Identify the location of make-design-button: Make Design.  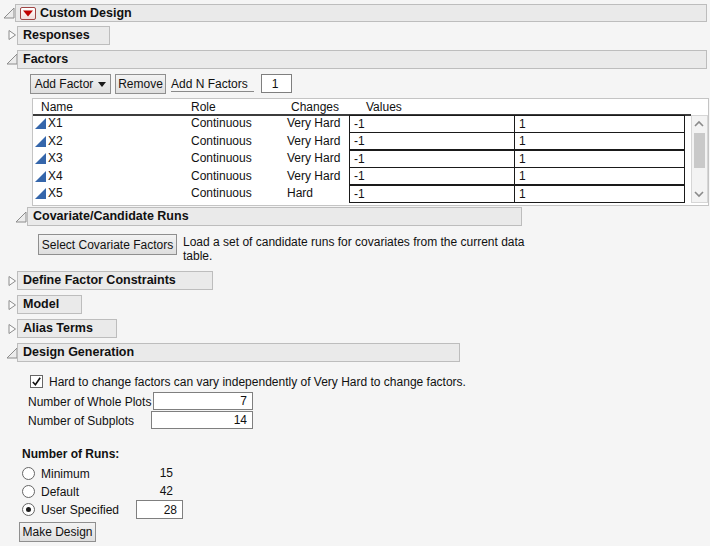
(58, 532).